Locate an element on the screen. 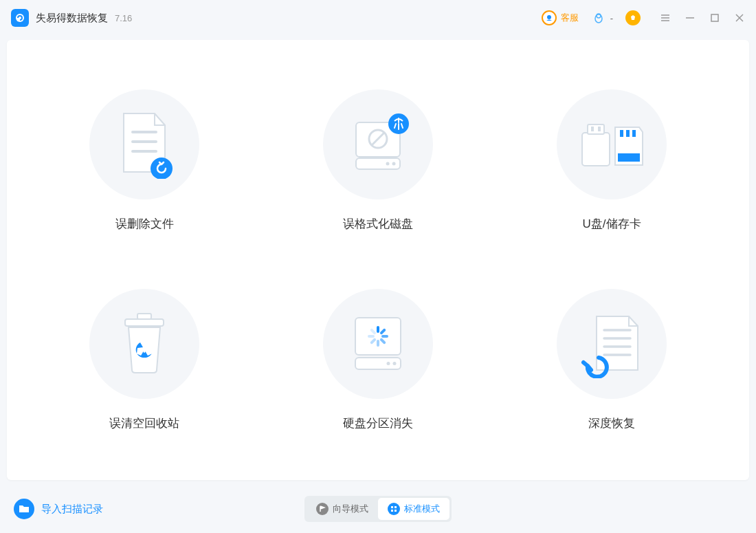 The image size is (756, 533). maximize-button is located at coordinates (715, 18).